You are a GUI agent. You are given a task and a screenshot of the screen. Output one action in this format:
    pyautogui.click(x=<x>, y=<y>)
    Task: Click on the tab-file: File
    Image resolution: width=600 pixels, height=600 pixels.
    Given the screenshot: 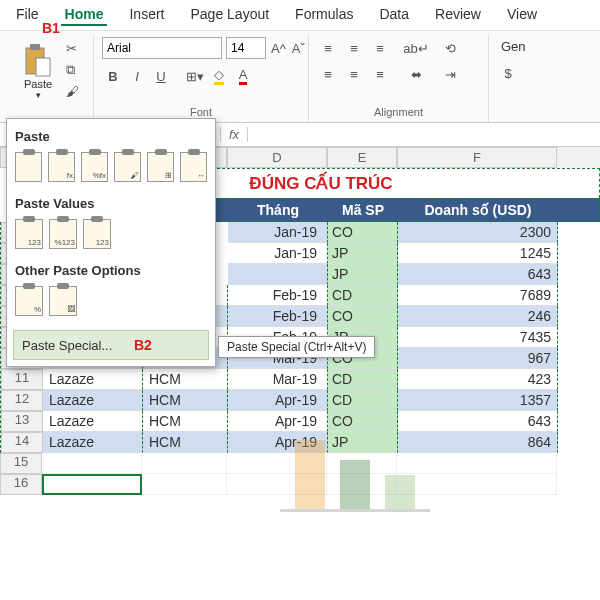 What is the action you would take?
    pyautogui.click(x=28, y=15)
    